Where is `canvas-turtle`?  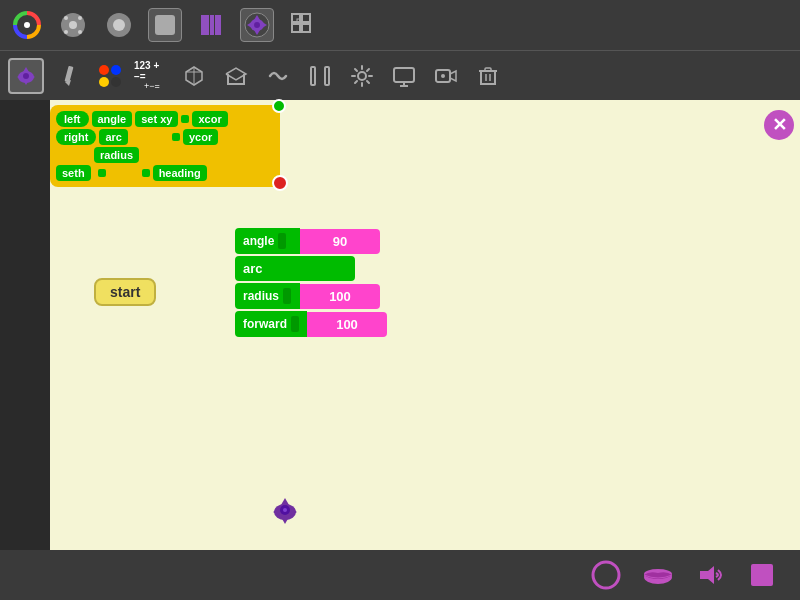
canvas-turtle is located at coordinates (285, 514).